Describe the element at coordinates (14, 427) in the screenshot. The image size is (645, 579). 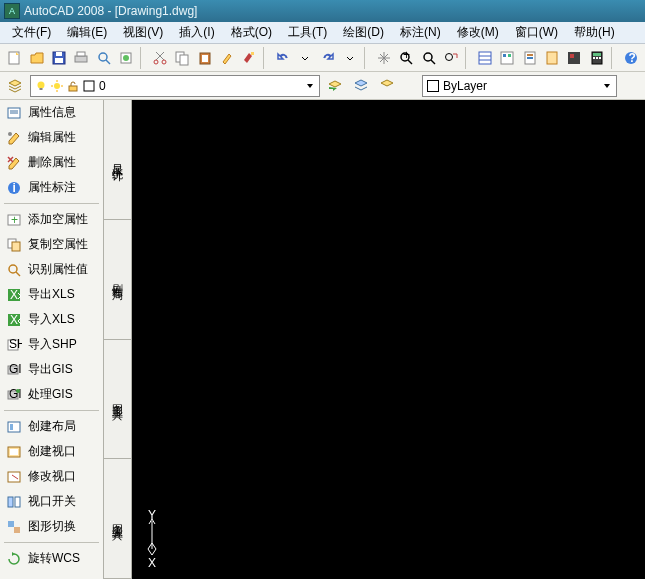
I see `create-layout-icon` at that location.